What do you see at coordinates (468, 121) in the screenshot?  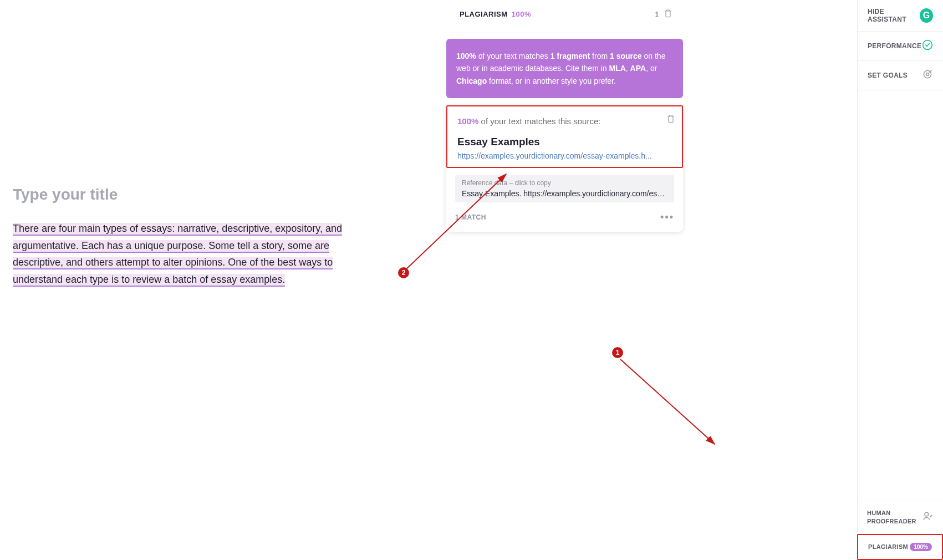 I see `source-pct: 100%` at bounding box center [468, 121].